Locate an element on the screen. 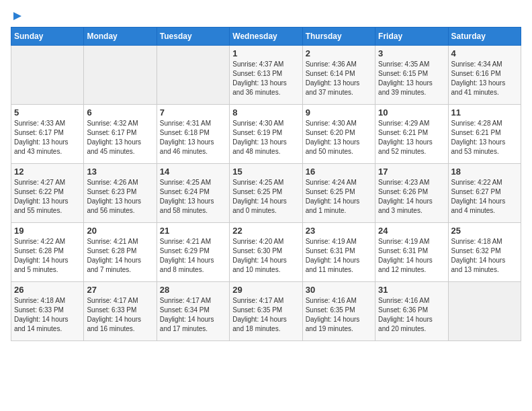 The height and width of the screenshot is (411, 532). day-info: Sunrise: 4:23 AMSunset: 6:26 PMDaylight:… is located at coordinates (411, 197).